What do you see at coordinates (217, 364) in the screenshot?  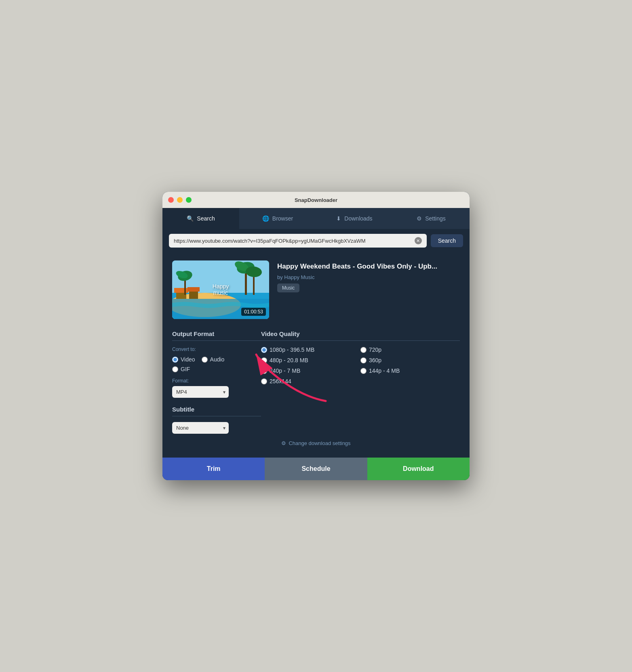 I see `convert-radio-group: Video Audio GIF` at bounding box center [217, 364].